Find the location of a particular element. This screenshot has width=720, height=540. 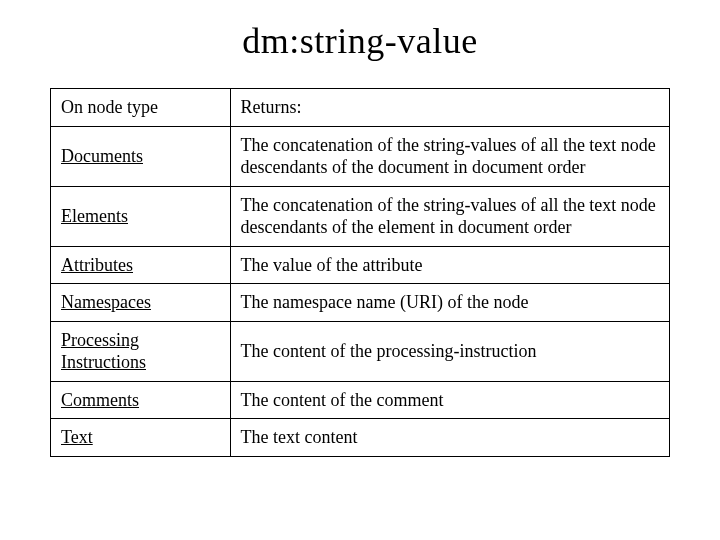

namespaces-link: Namespaces is located at coordinates (106, 302).